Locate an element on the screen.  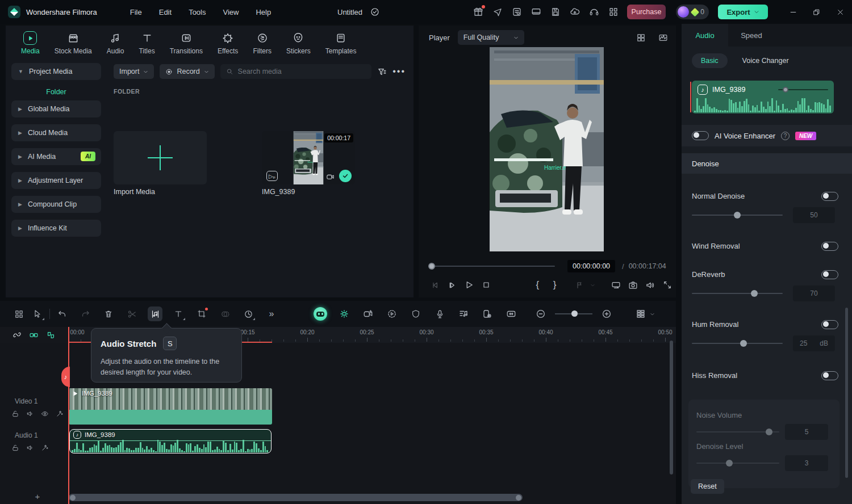
media-browser-icon is located at coordinates (19, 314).